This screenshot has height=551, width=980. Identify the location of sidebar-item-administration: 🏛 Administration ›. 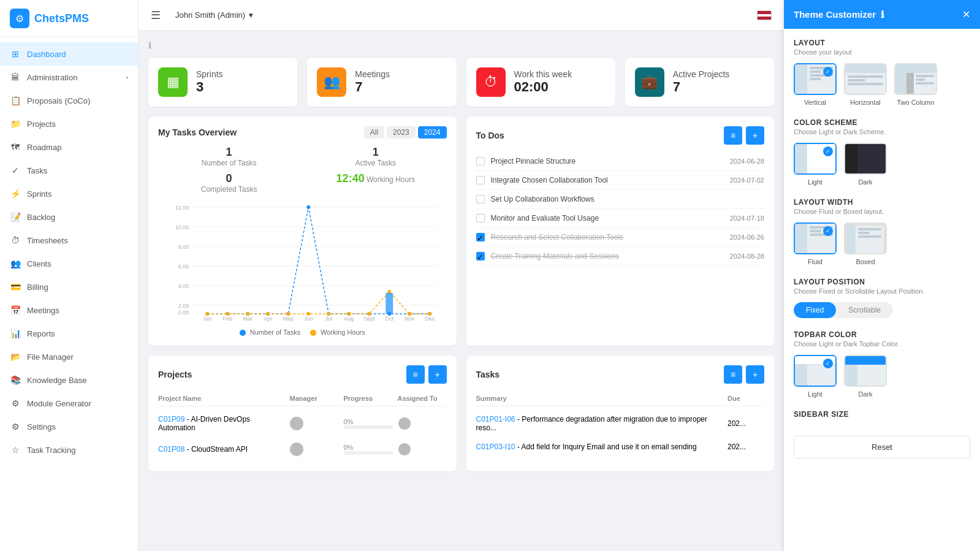
(69, 77).